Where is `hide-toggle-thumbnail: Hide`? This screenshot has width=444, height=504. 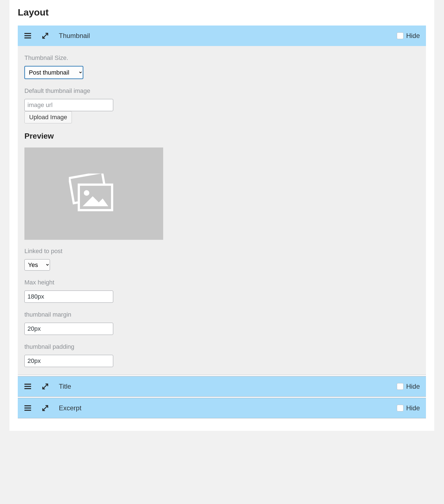 hide-toggle-thumbnail: Hide is located at coordinates (408, 36).